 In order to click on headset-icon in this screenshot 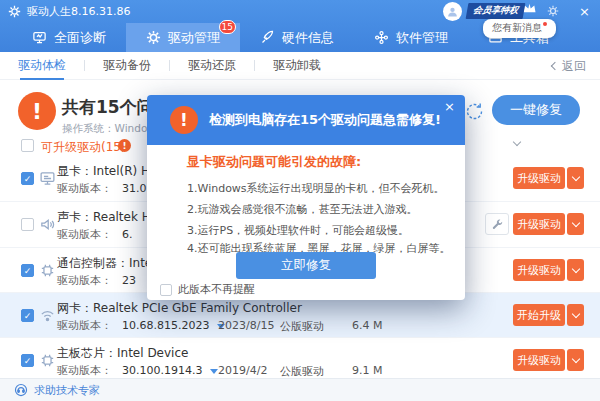, I will do `click(21, 390)`.